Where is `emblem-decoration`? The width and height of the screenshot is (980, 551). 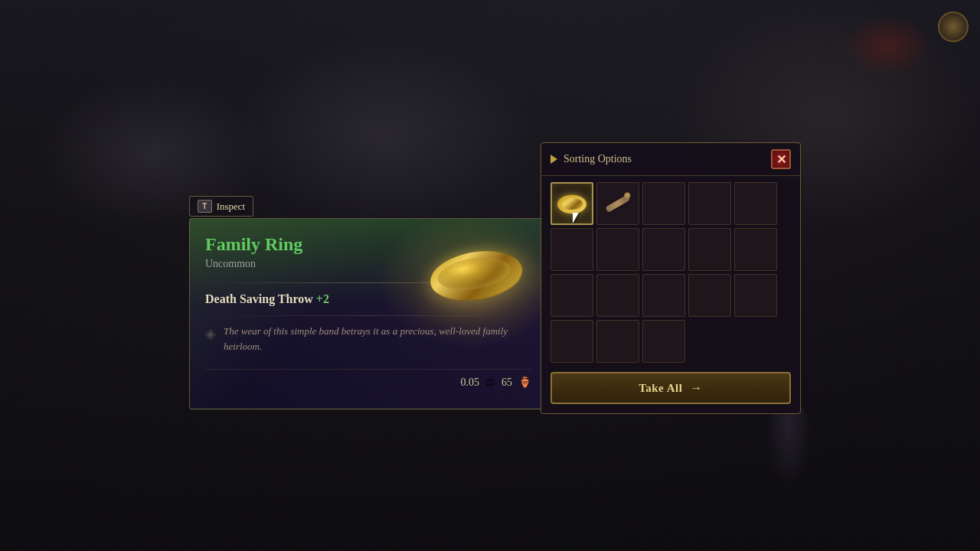
emblem-decoration is located at coordinates (953, 27).